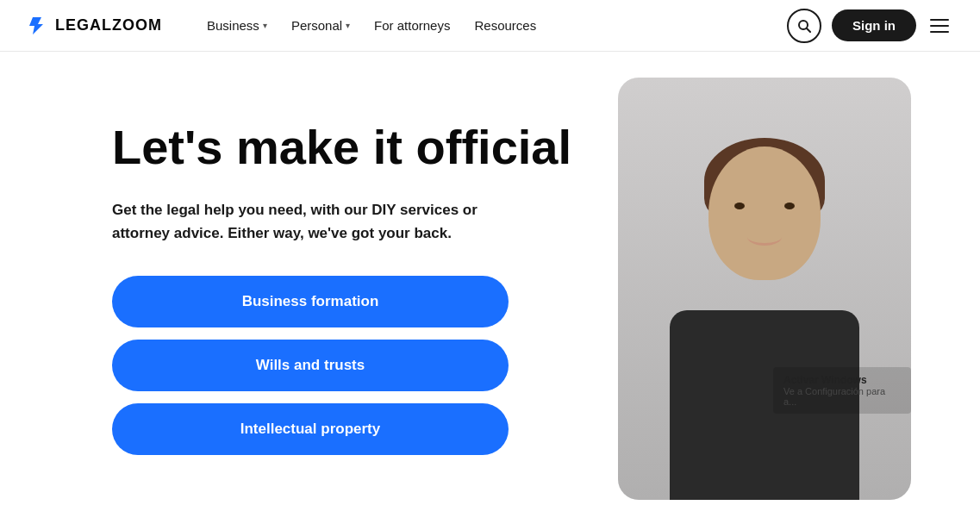 The image size is (980, 530). What do you see at coordinates (310, 429) in the screenshot?
I see `intellectual-property-button: Intellectual property` at bounding box center [310, 429].